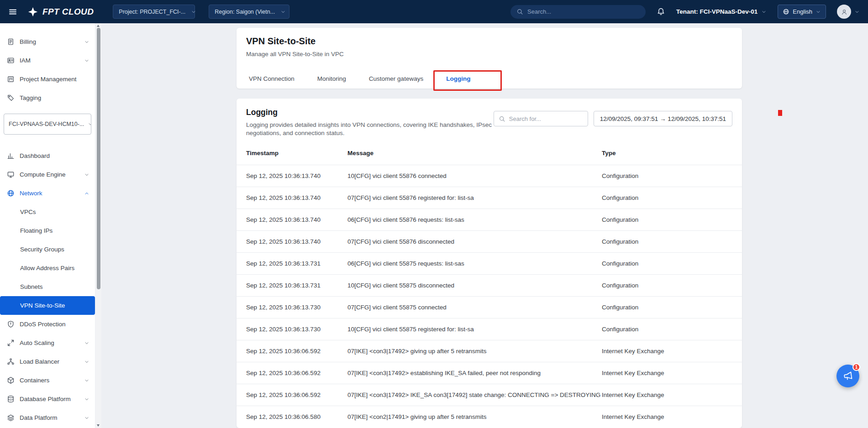 The height and width of the screenshot is (428, 868). I want to click on chat-fab-button: 1, so click(848, 376).